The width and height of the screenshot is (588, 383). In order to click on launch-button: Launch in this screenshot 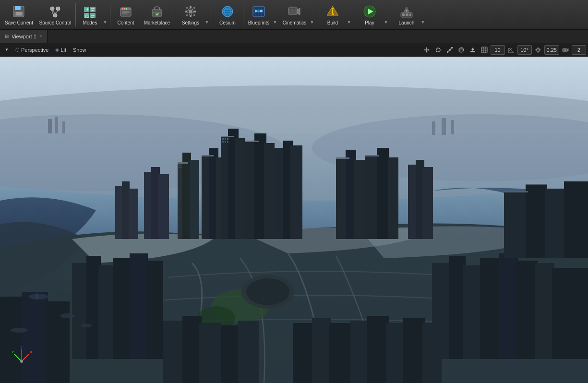, I will do `click(407, 15)`.